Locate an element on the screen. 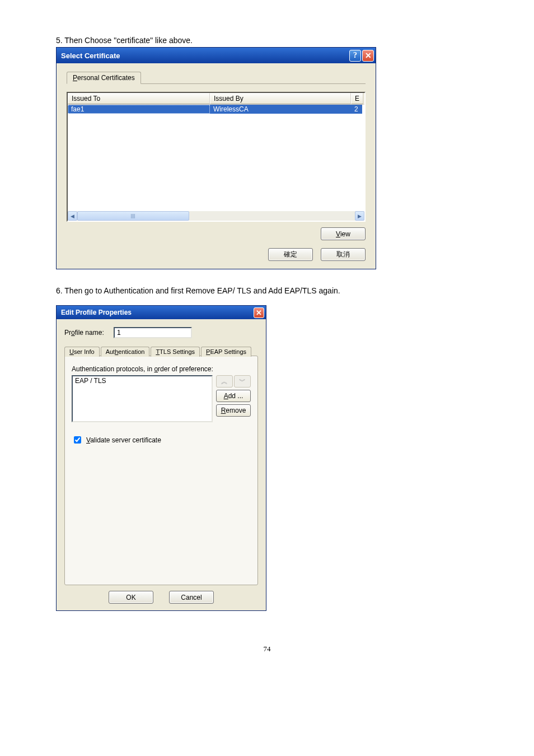  add-button: Add ... is located at coordinates (233, 396).